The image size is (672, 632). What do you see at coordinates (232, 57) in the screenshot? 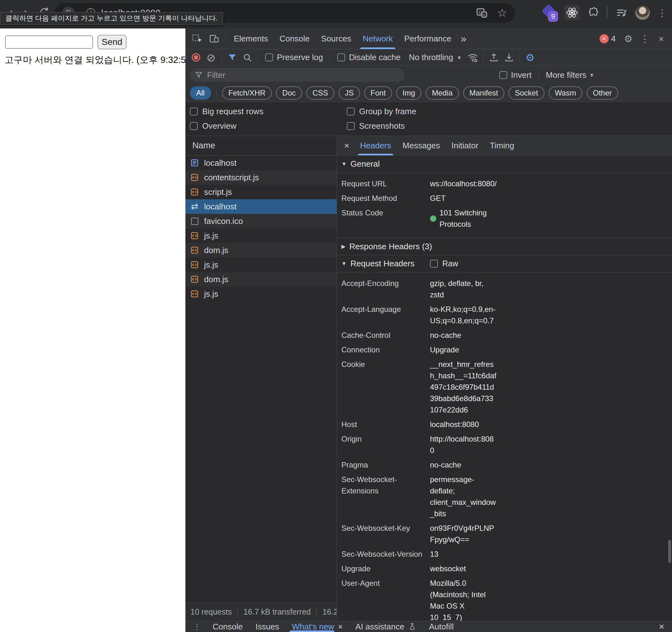
I see `filter-toggle-icon` at bounding box center [232, 57].